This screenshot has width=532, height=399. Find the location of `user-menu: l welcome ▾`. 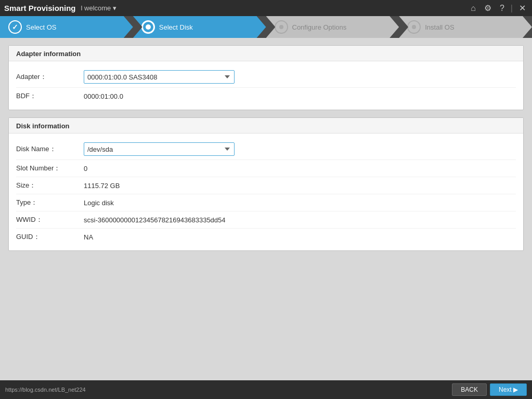

user-menu: l welcome ▾ is located at coordinates (99, 8).